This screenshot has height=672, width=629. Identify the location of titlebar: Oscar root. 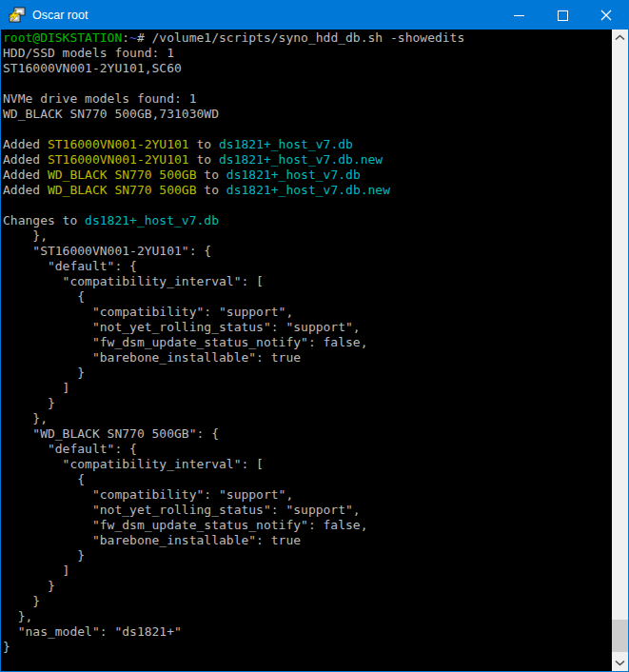
(314, 15).